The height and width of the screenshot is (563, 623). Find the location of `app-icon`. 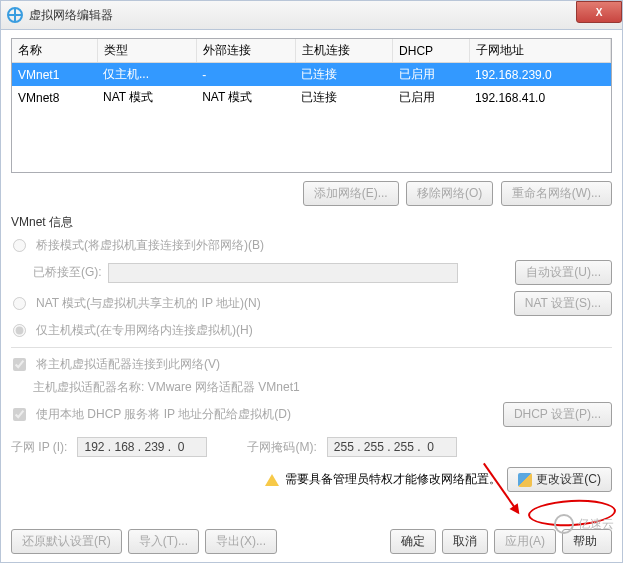

app-icon is located at coordinates (15, 15).